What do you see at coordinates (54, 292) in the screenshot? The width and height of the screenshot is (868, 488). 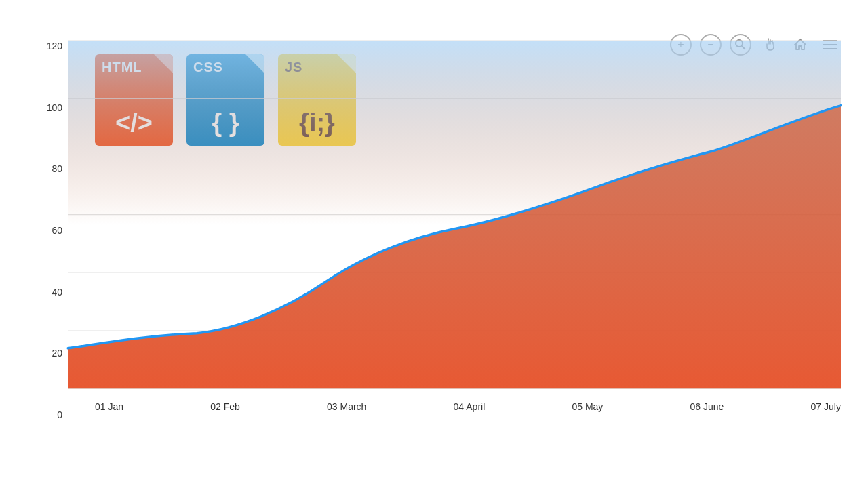 I see `y-label-40: 40` at bounding box center [54, 292].